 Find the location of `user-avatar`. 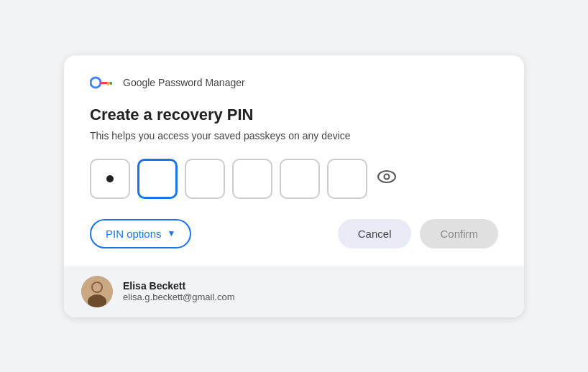

user-avatar is located at coordinates (97, 292).